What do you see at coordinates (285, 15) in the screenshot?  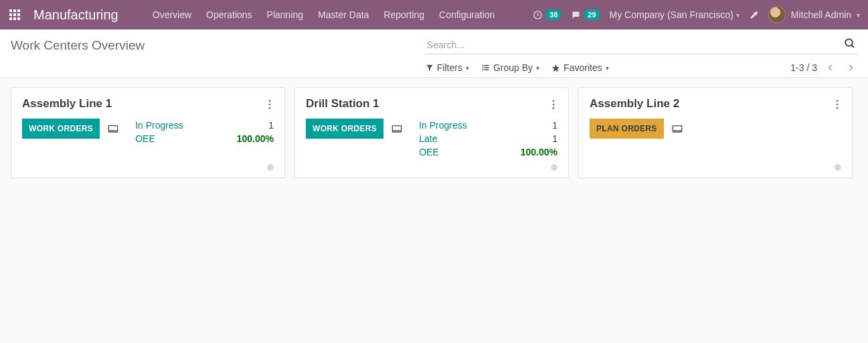 I see `nav-item-planning: Planning` at bounding box center [285, 15].